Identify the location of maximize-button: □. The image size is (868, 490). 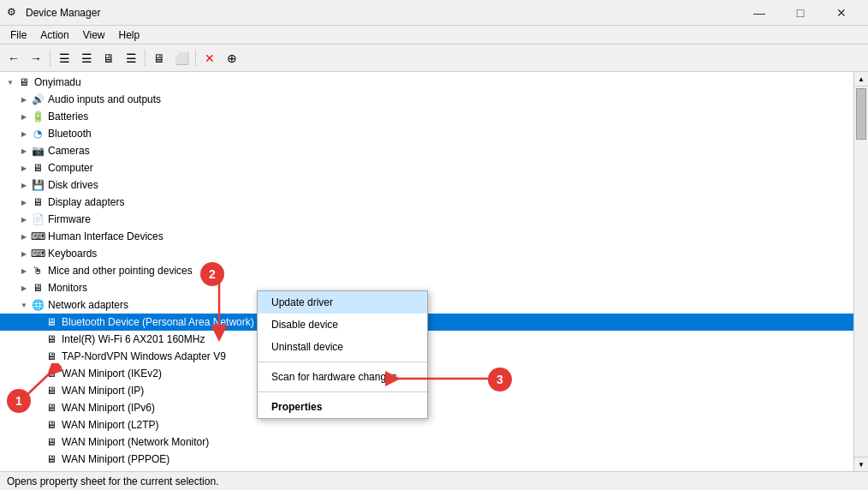
(800, 13).